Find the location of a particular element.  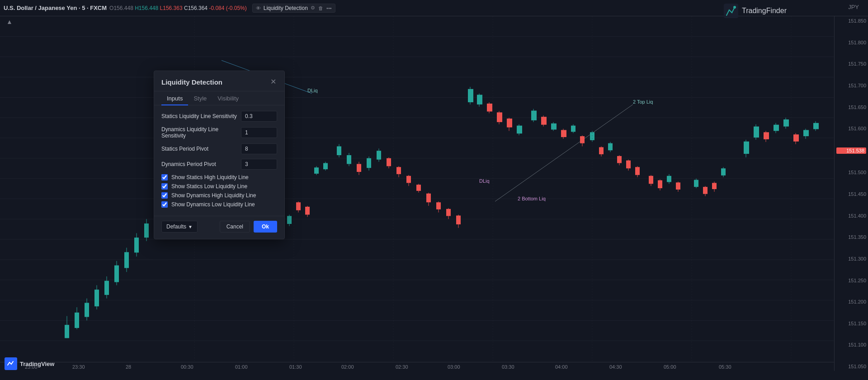

indicator-name: Liquidity Detection is located at coordinates (286, 8).